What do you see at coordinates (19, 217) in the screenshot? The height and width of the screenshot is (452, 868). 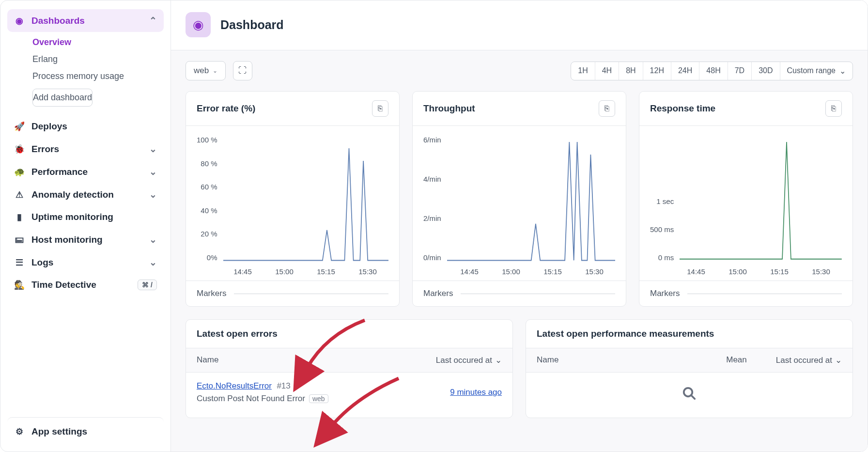 I see `uptime-icon: ▮` at bounding box center [19, 217].